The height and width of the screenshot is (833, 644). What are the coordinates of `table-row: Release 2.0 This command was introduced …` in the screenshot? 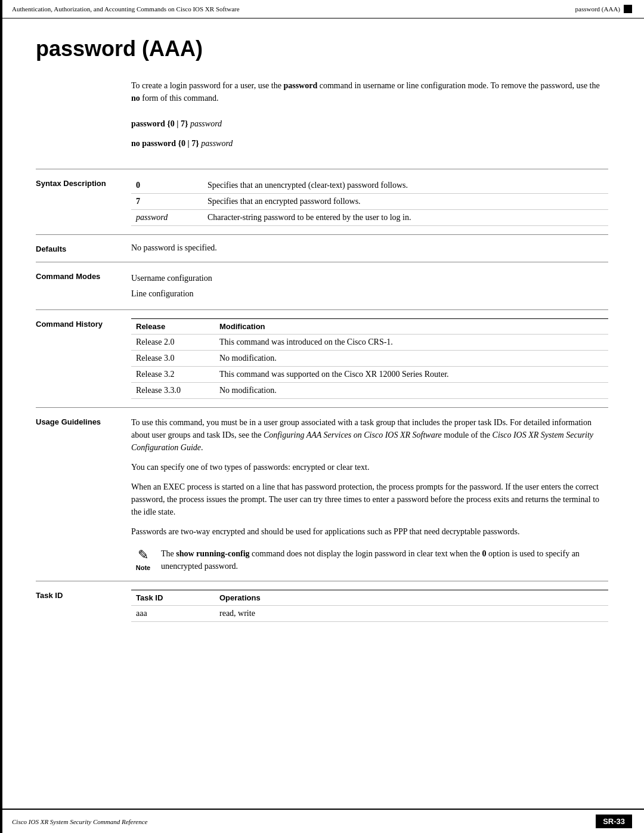 It's located at (370, 342).